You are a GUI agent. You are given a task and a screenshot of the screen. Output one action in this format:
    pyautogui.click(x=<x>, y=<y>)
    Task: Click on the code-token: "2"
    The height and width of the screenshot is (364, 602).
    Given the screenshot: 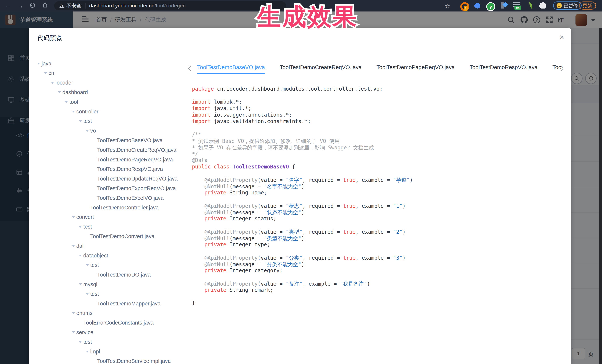 What is the action you would take?
    pyautogui.click(x=398, y=232)
    